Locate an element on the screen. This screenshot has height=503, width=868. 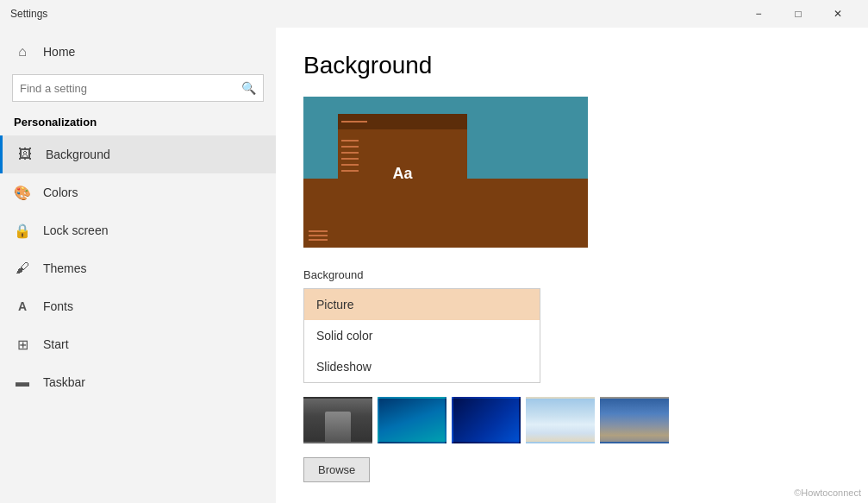
window-controls: − □ ✕ is located at coordinates (798, 14).